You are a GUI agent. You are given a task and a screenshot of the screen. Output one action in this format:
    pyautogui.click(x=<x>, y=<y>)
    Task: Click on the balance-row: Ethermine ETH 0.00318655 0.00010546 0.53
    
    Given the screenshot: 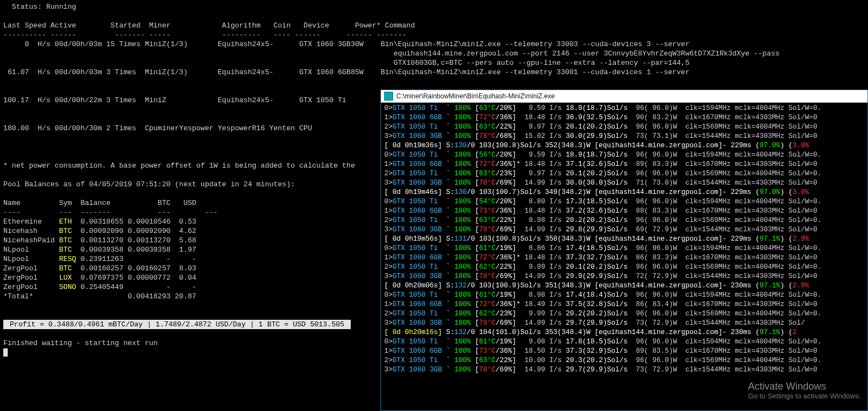 What is the action you would take?
    pyautogui.click(x=100, y=222)
    